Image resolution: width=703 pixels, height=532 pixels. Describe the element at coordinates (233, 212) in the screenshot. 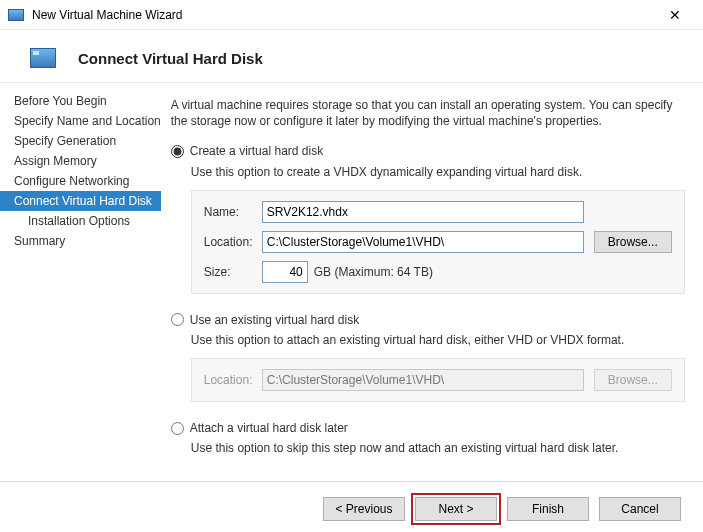

I see `name-label: Name:` at that location.